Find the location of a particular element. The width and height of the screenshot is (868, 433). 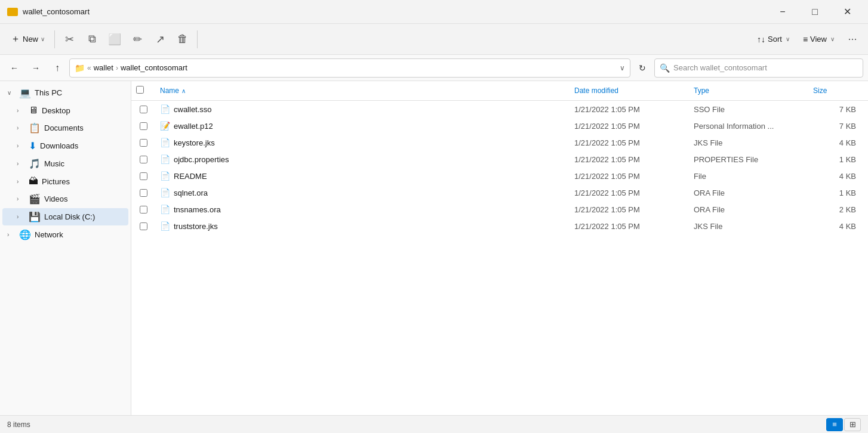

sort-chevron: ∨ is located at coordinates (788, 39).